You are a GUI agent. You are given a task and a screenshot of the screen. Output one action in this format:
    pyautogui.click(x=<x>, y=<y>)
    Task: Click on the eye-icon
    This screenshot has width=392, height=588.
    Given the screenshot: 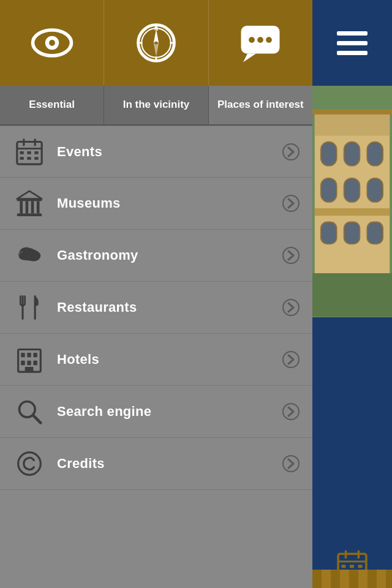 What is the action you would take?
    pyautogui.click(x=52, y=43)
    